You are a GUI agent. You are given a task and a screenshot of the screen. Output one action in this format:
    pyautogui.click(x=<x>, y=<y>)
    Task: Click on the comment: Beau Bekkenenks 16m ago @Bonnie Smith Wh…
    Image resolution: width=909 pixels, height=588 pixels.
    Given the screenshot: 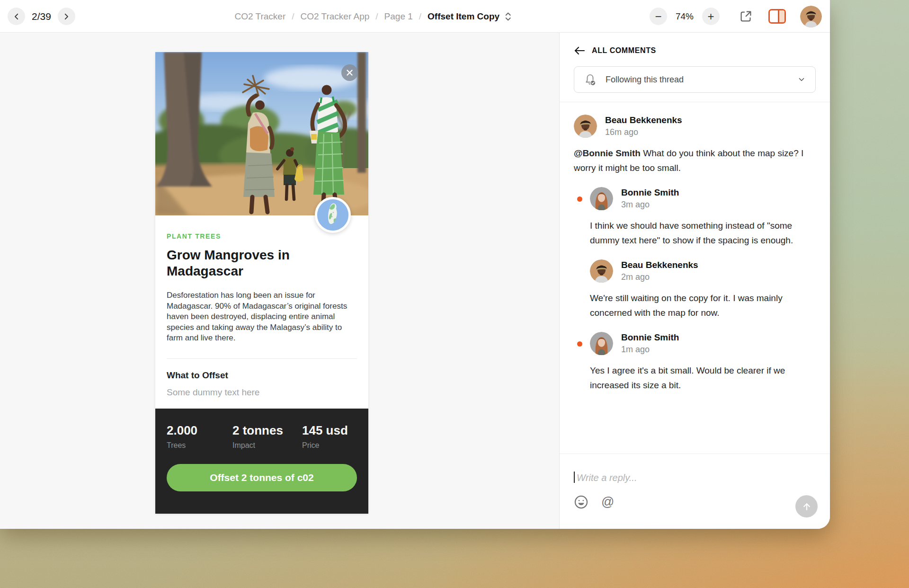 What is the action you would take?
    pyautogui.click(x=695, y=145)
    